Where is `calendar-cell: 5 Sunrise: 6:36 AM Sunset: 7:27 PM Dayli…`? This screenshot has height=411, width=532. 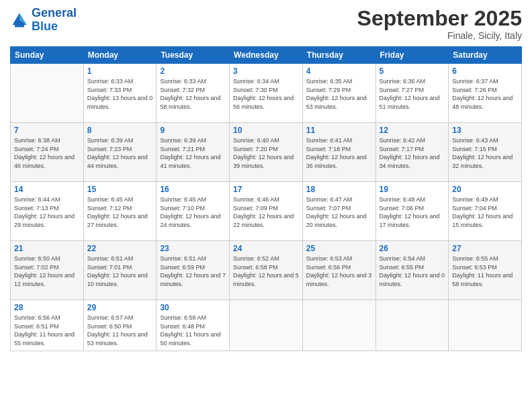 calendar-cell: 5 Sunrise: 6:36 AM Sunset: 7:27 PM Dayli… is located at coordinates (412, 93).